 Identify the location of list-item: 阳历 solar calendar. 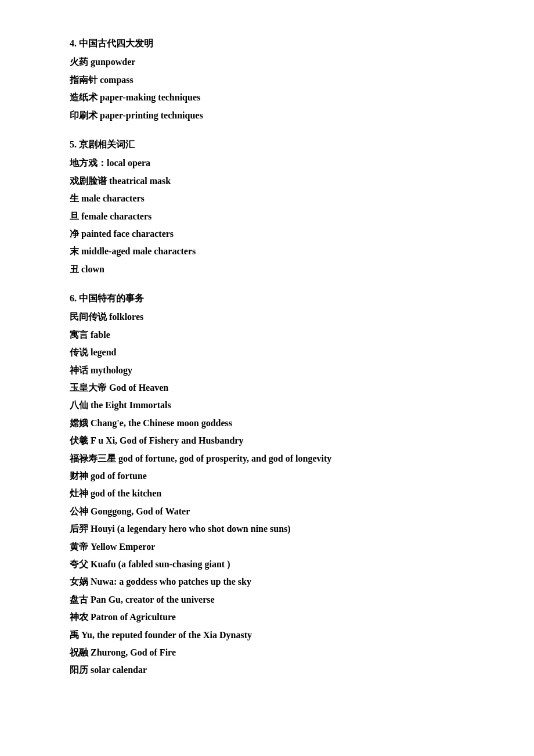
(267, 670).